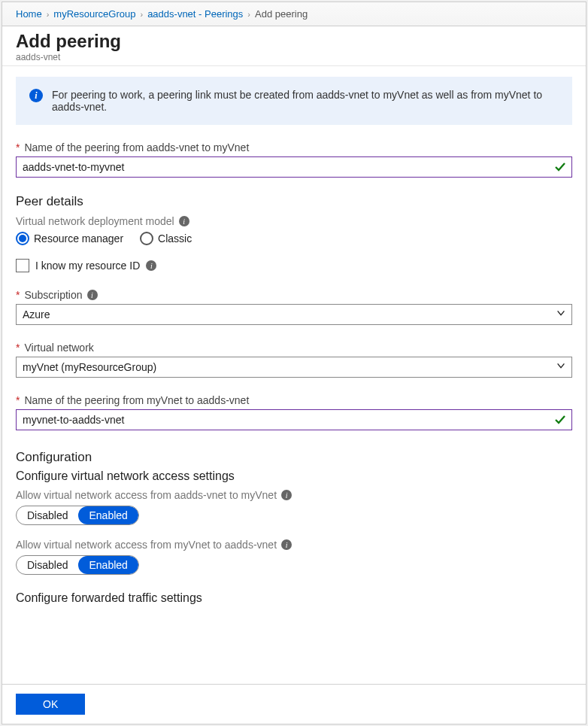 The image size is (588, 726). Describe the element at coordinates (294, 101) in the screenshot. I see `info-banner: i For peering to work, a peering link mu…` at that location.